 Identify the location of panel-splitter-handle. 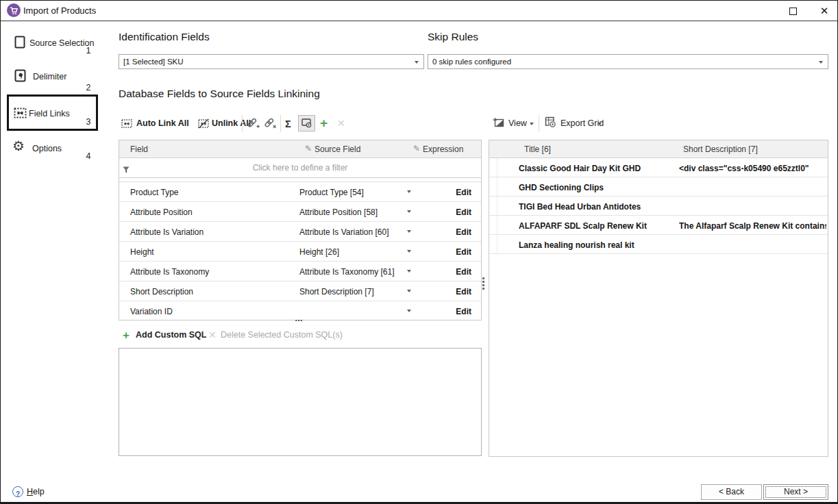
(484, 284).